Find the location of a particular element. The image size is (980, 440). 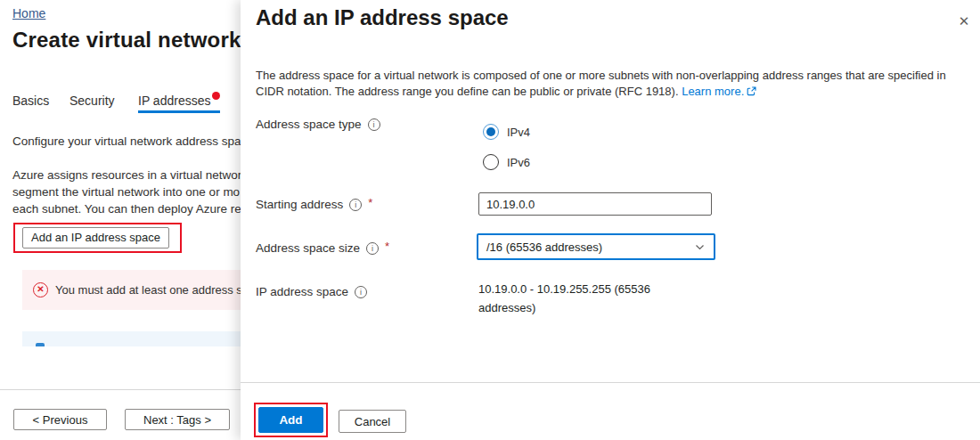

radio-ipv6-label: IPv6 is located at coordinates (519, 162).